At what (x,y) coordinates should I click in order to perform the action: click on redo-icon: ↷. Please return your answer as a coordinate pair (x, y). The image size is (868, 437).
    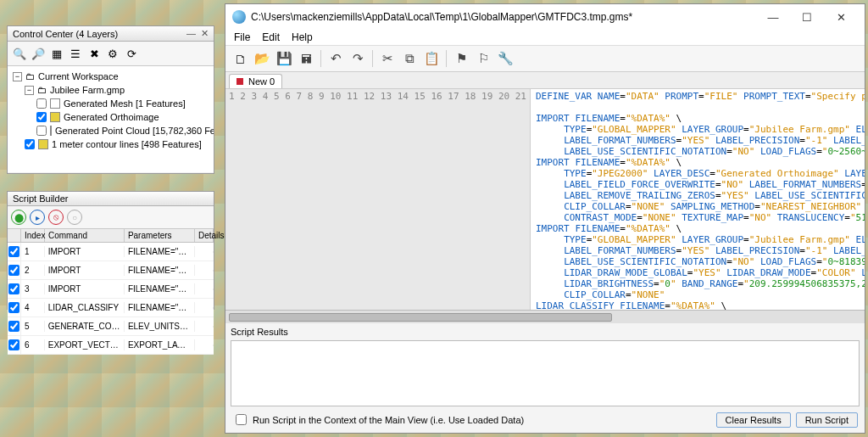
    Looking at the image, I should click on (358, 59).